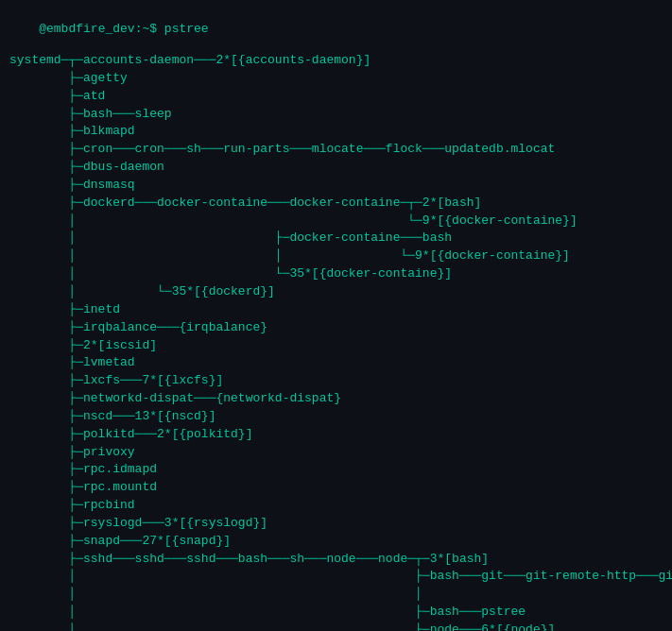 The width and height of the screenshot is (672, 631). What do you see at coordinates (336, 28) in the screenshot?
I see `prompt-line: @embdfire_dev:~$ pstree` at bounding box center [336, 28].